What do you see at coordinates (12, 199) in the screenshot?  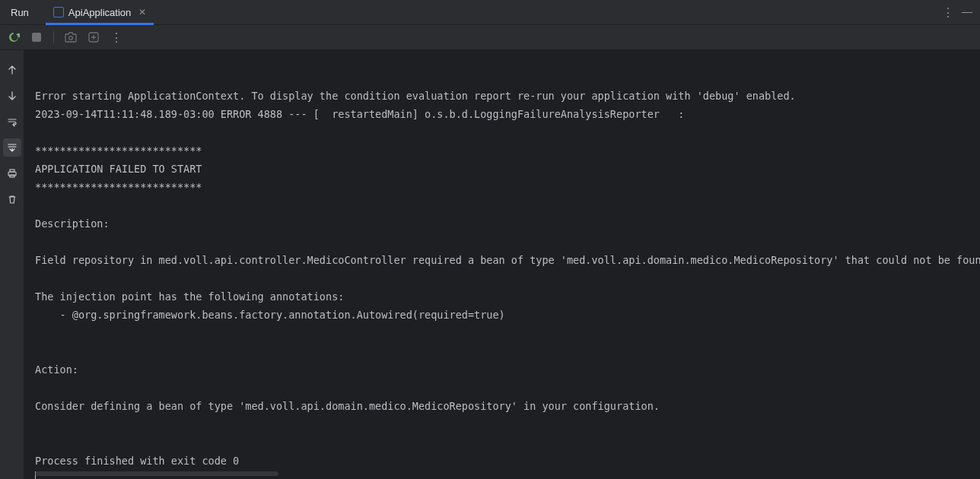 I see `clear-trash-icon` at bounding box center [12, 199].